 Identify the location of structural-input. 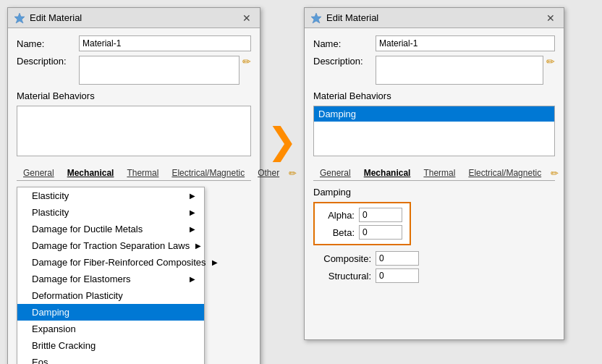
(397, 276).